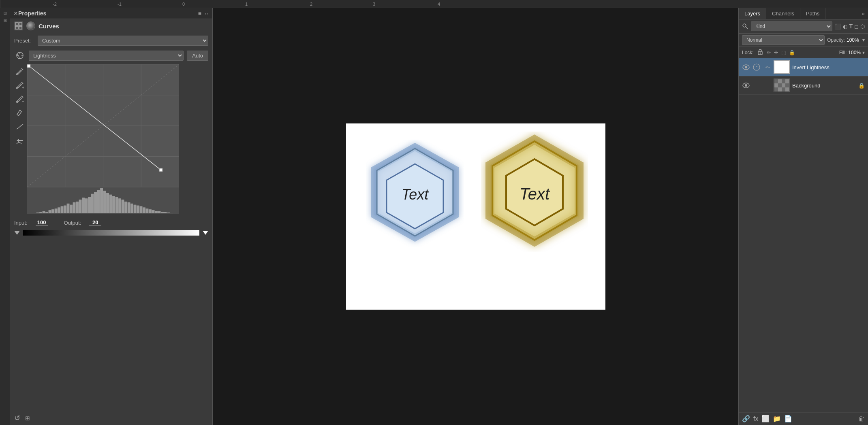 This screenshot has height=425, width=868. What do you see at coordinates (534, 194) in the screenshot?
I see `hex2-text: Text` at bounding box center [534, 194].